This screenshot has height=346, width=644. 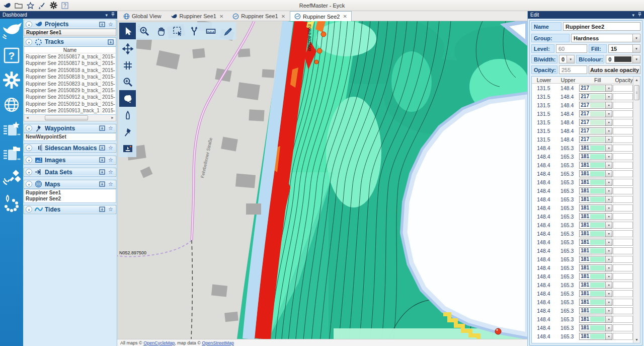 I want to click on project-item: Ruppiner See1, so click(x=70, y=32).